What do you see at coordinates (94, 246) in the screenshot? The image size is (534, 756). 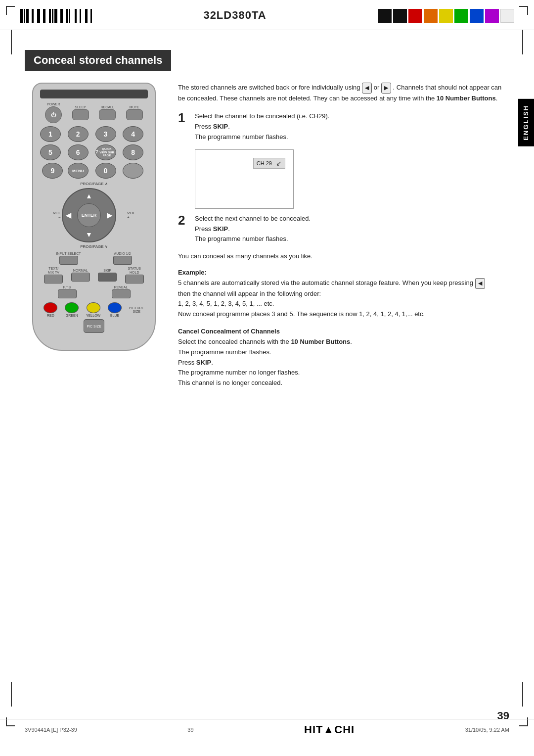 I see `prog-down-label: PROG/PAGE ∨` at bounding box center [94, 246].